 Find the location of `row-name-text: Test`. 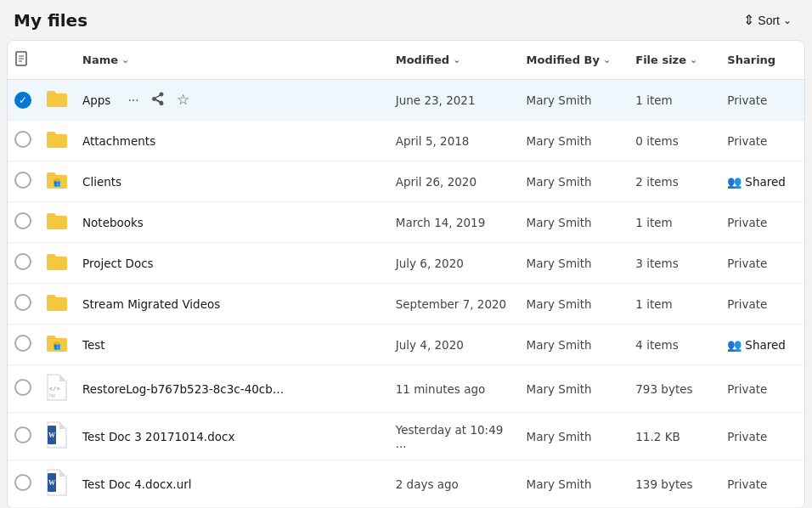

row-name-text: Test is located at coordinates (93, 345).